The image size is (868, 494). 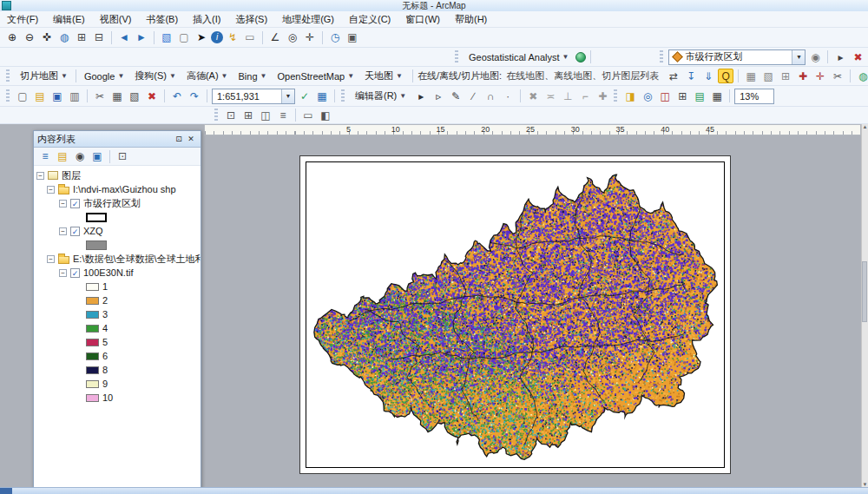 What do you see at coordinates (117, 189) in the screenshot?
I see `toc-group: −I:\ndvi-max\Guizhou shp` at bounding box center [117, 189].